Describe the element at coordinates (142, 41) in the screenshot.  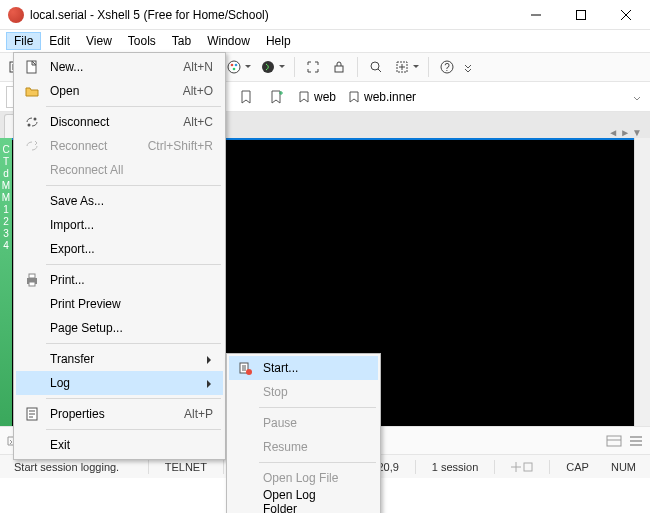
I see `menu-tools: Tools` at that location.